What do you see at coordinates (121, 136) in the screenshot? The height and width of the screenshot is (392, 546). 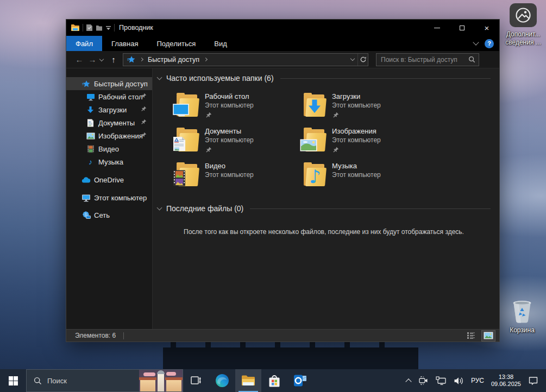 I see `sidebar-item-label: Изображения` at bounding box center [121, 136].